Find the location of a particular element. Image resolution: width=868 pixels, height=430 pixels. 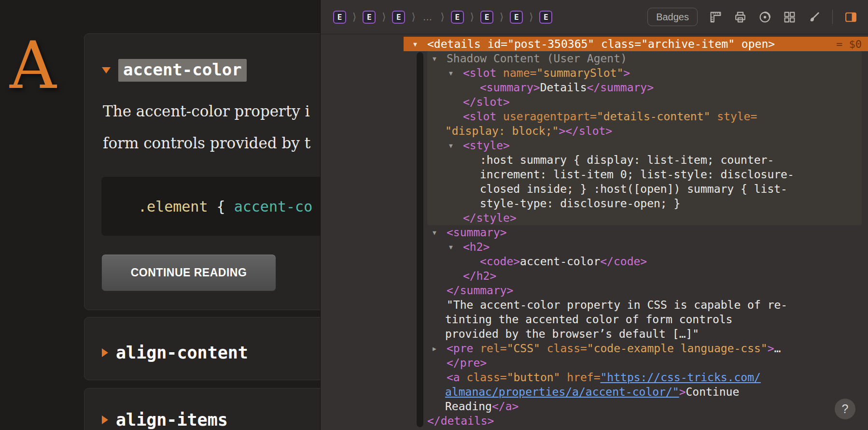

tree-row: ▼<summary> is located at coordinates (594, 232).